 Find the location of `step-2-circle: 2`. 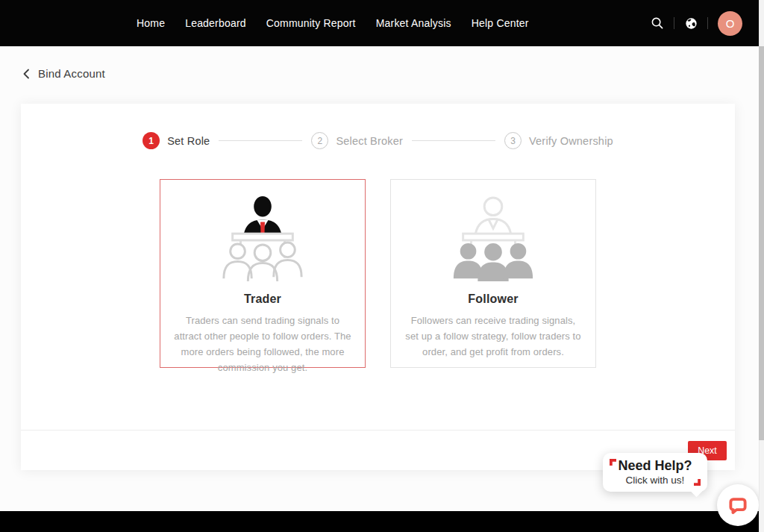

step-2-circle: 2 is located at coordinates (319, 140).